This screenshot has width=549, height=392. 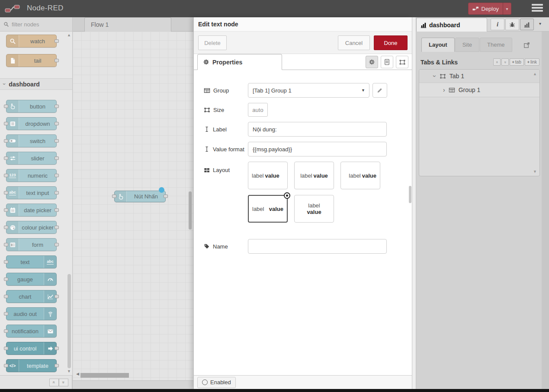 What do you see at coordinates (490, 9) in the screenshot?
I see `deploy-label: Deploy` at bounding box center [490, 9].